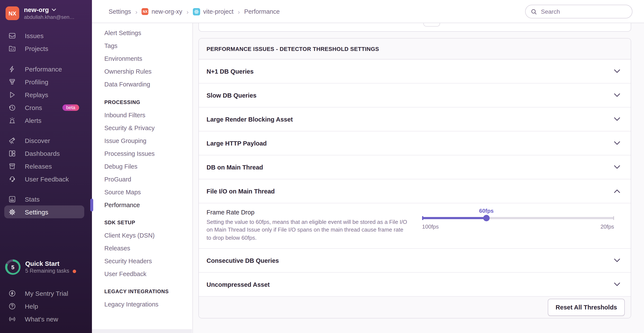 This screenshot has width=644, height=333. What do you see at coordinates (142, 154) in the screenshot?
I see `settings-nav-processing-issues: Processing Issues` at bounding box center [142, 154].